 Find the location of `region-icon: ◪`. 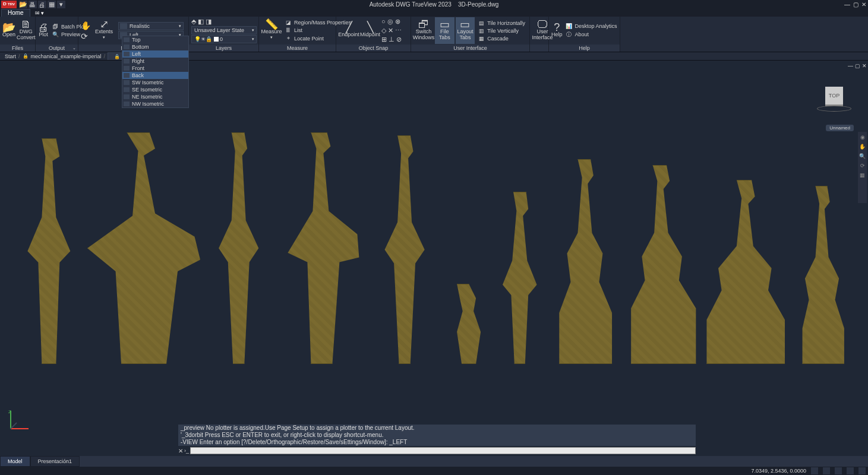

region-icon: ◪ is located at coordinates (288, 23).